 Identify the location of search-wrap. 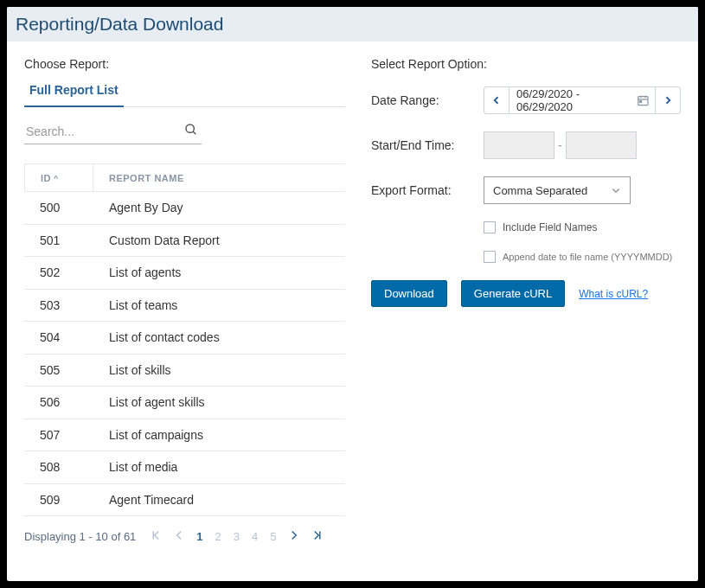
(112, 131).